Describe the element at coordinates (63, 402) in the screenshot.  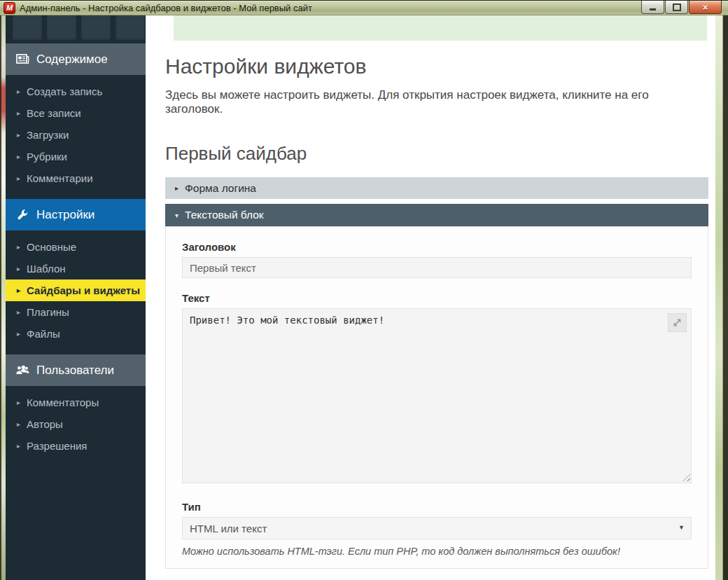
I see `sidebar-item-label: Комментаторы` at that location.